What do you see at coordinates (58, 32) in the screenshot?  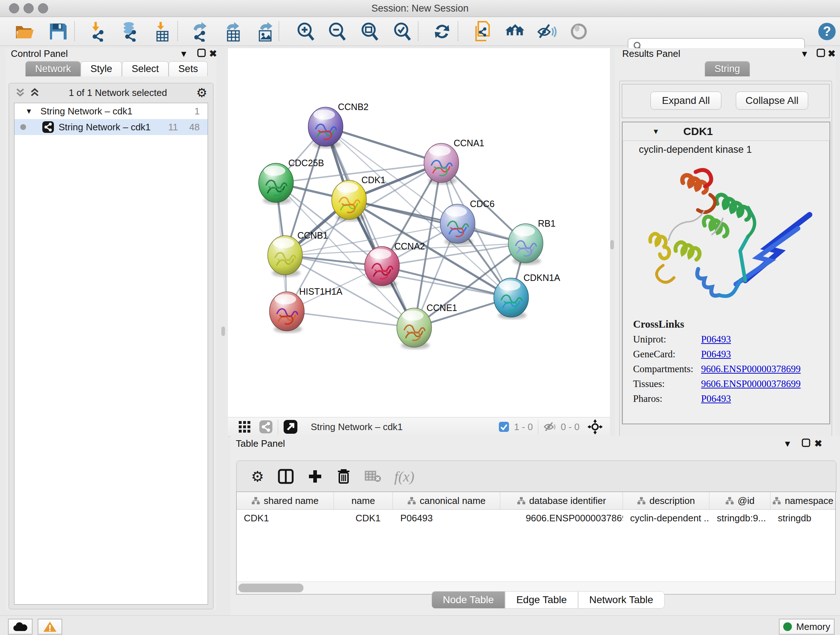 I see `save-icon` at bounding box center [58, 32].